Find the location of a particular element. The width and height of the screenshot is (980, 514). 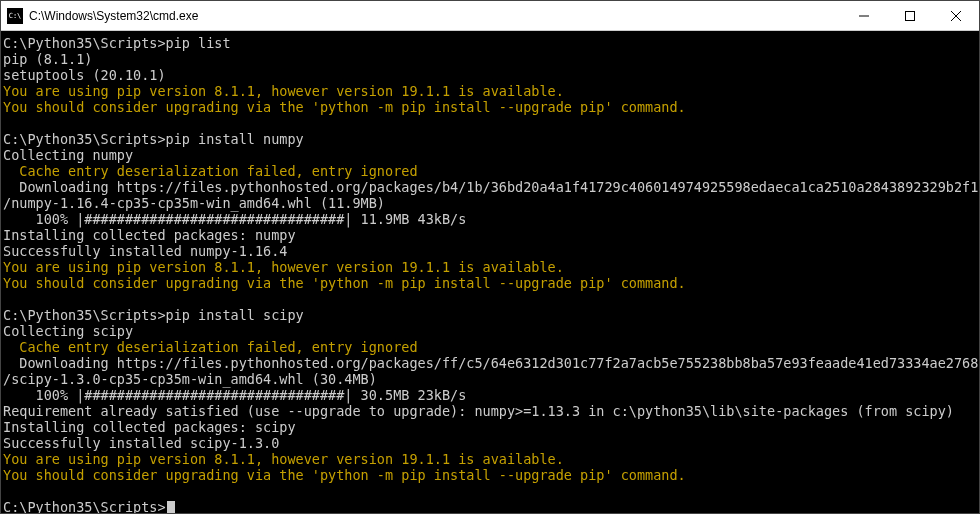

output-line: Installing collected packages: numpy is located at coordinates (490, 235).